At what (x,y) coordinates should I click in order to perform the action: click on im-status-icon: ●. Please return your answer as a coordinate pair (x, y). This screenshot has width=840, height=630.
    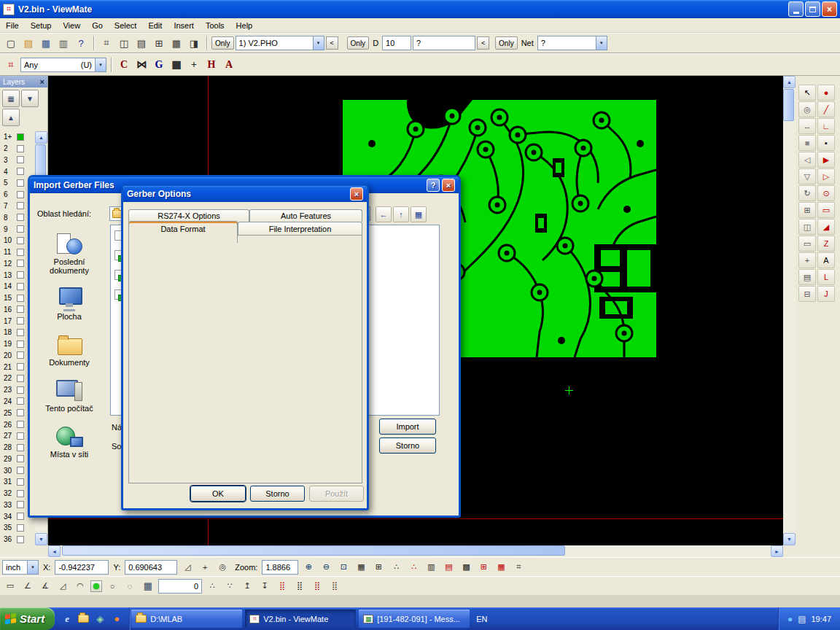
    Looking at the image, I should click on (790, 619).